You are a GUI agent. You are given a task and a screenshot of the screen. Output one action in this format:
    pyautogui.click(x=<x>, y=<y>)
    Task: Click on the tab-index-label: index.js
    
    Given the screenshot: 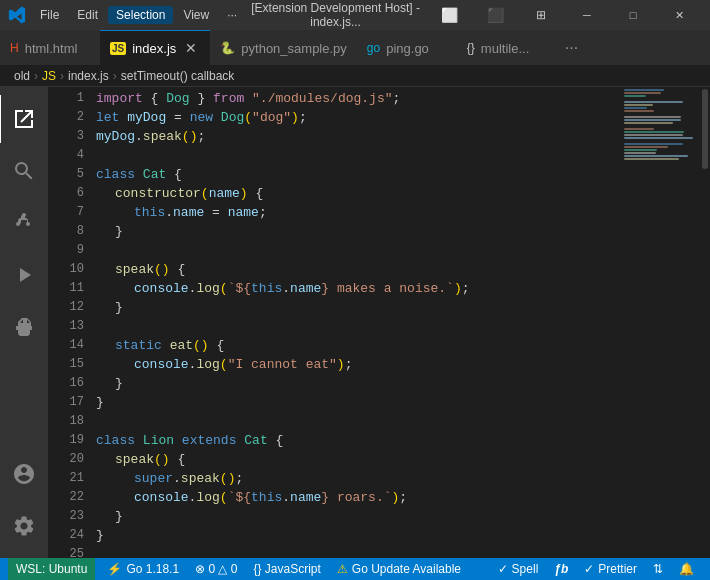 What is the action you would take?
    pyautogui.click(x=154, y=48)
    